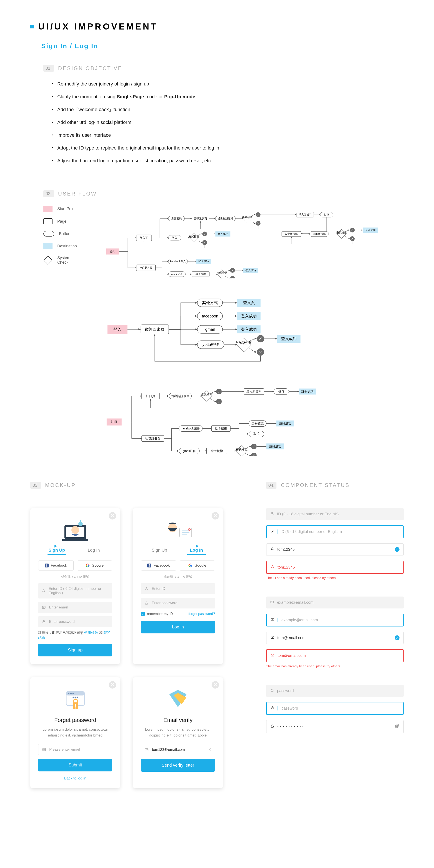  I want to click on email-error: tom@email.com, so click(335, 656).